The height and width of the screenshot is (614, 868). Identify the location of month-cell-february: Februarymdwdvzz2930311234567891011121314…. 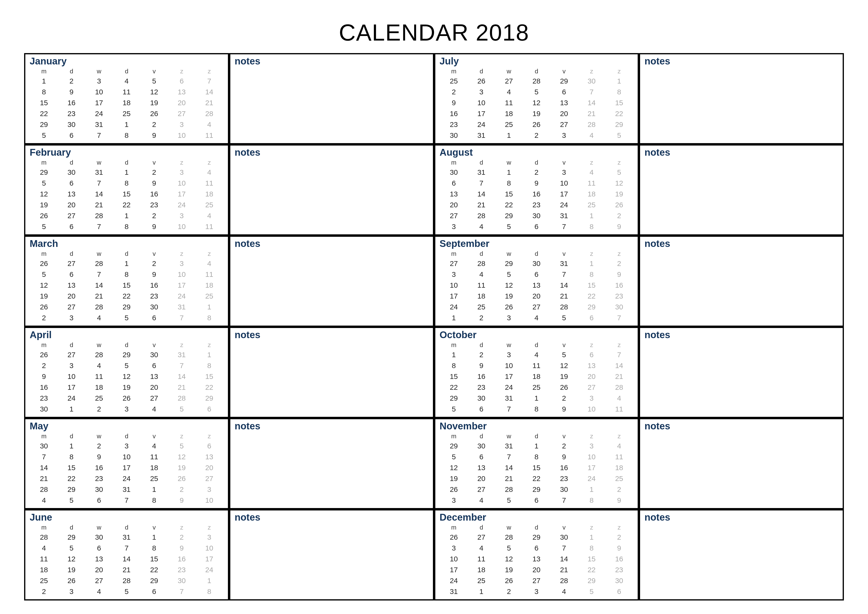
(127, 190).